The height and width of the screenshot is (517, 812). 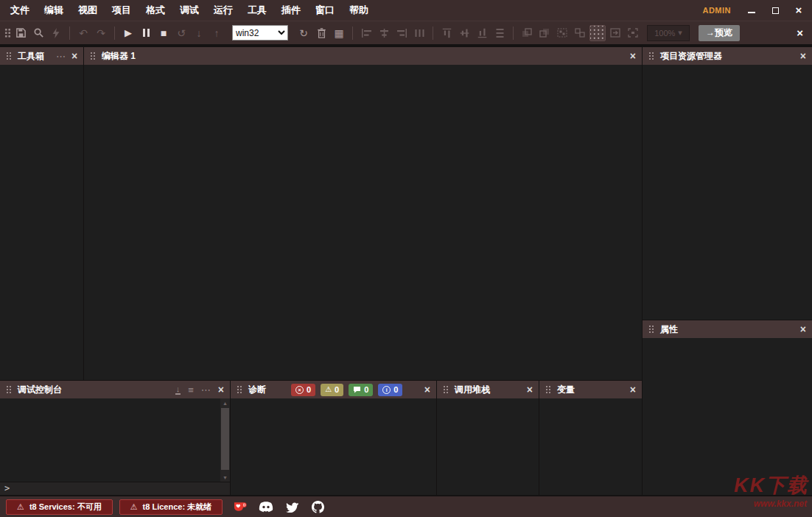 What do you see at coordinates (38, 33) in the screenshot?
I see `search-button` at bounding box center [38, 33].